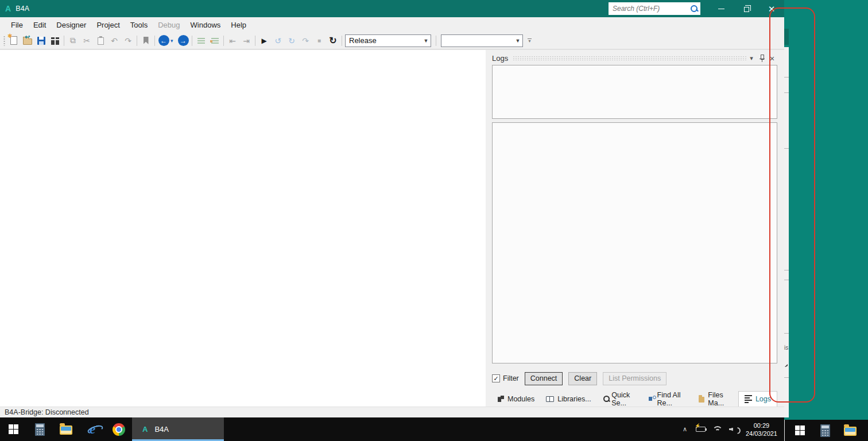 The image size is (868, 441). Describe the element at coordinates (850, 431) in the screenshot. I see `explorer-button-second` at that location.